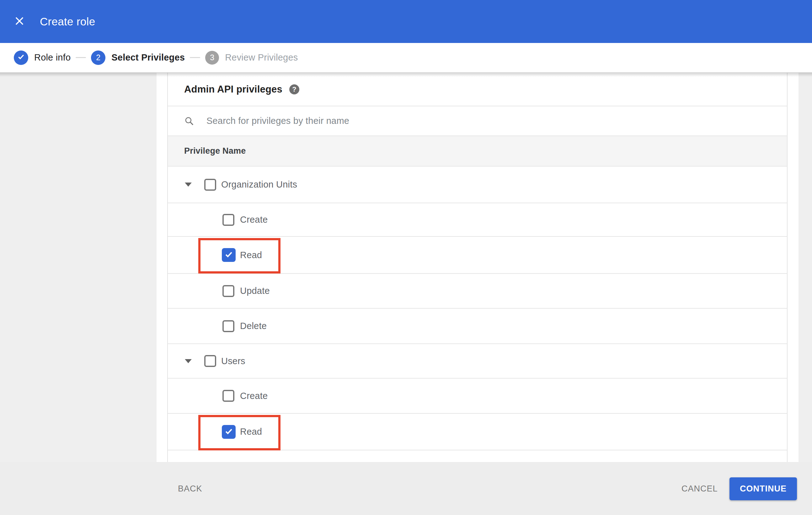 This screenshot has height=515, width=812. Describe the element at coordinates (20, 22) in the screenshot. I see `close-icon` at that location.